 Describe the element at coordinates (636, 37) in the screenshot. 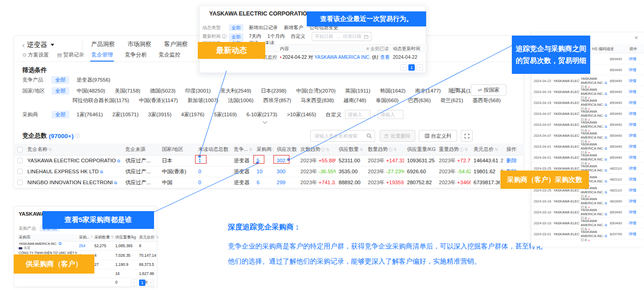

I see `close-icon: ×` at that location.